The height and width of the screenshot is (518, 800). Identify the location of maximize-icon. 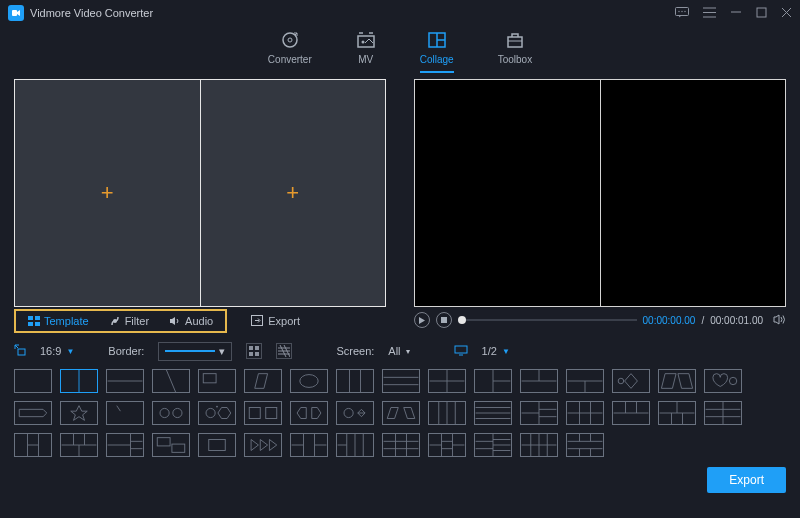
(762, 14).